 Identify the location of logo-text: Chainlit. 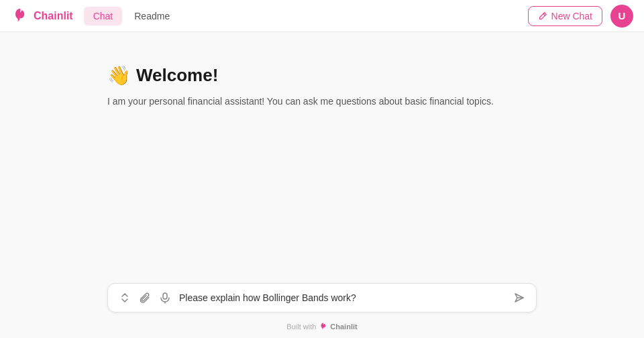
(54, 16).